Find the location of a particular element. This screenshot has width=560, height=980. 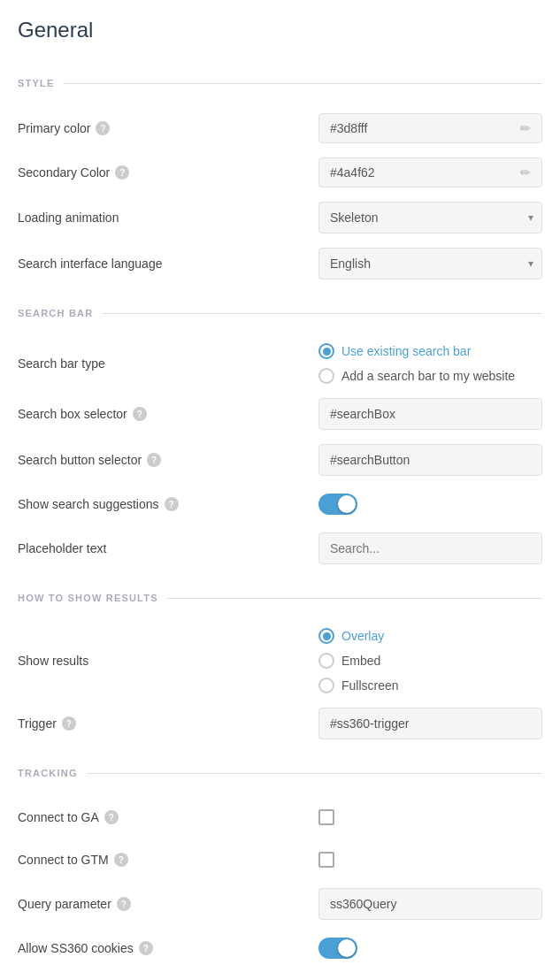

search-box-selector-help-icon: ? is located at coordinates (140, 414).